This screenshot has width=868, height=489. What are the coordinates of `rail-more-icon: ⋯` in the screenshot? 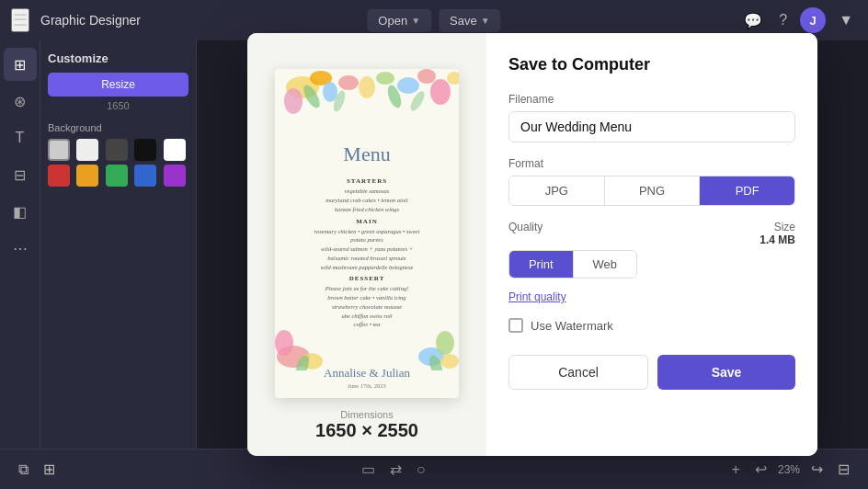 It's located at (20, 248).